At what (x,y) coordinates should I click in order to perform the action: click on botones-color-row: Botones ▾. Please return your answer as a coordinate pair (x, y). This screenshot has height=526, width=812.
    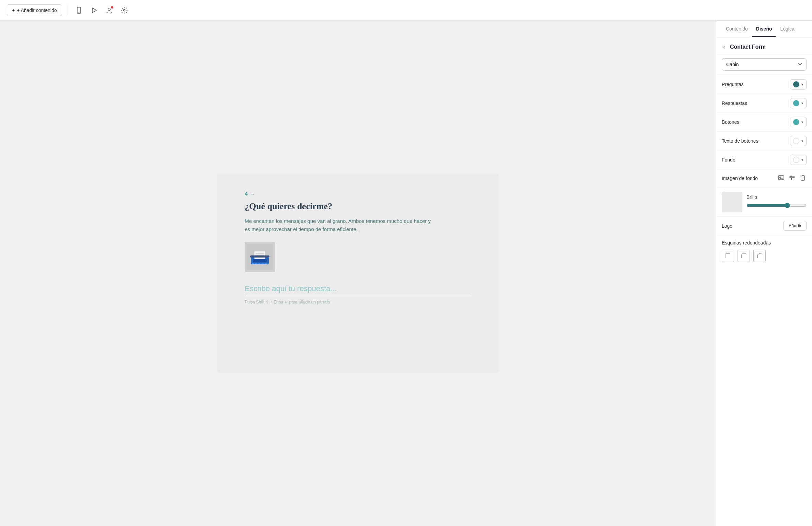
    Looking at the image, I should click on (764, 122).